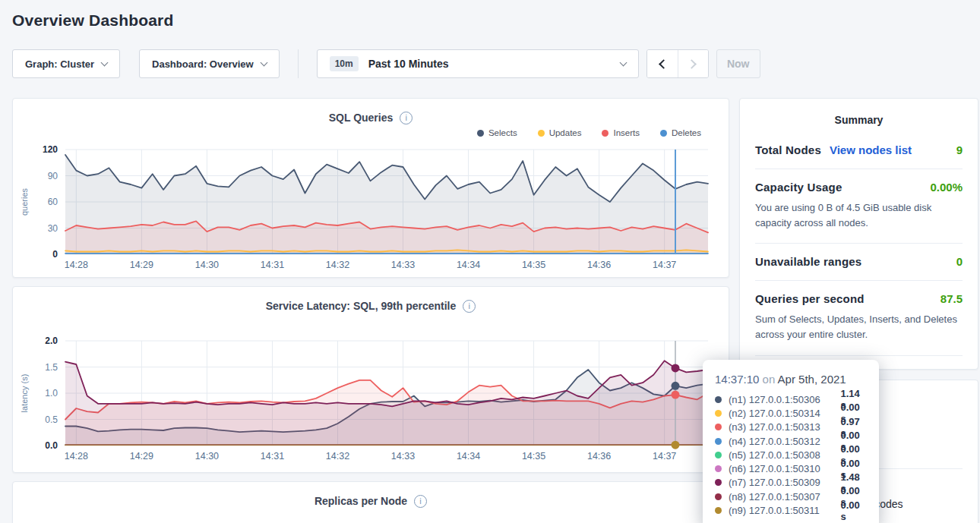 Image resolution: width=980 pixels, height=523 pixels. Describe the element at coordinates (490, 64) in the screenshot. I see `toolbar: Graph: Cluster Dashboard: Overview 10m P…` at that location.